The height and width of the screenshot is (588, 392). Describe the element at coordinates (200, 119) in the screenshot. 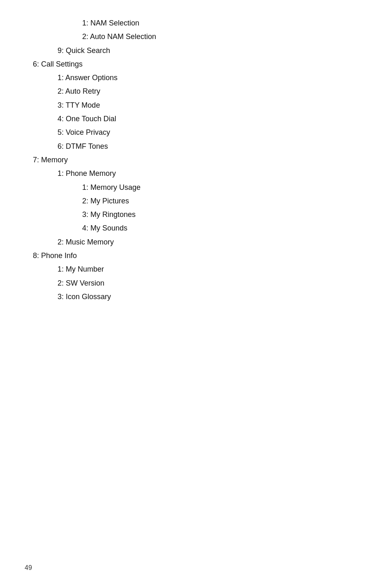

I see `list-item: 4: One Touch Dial` at that location.